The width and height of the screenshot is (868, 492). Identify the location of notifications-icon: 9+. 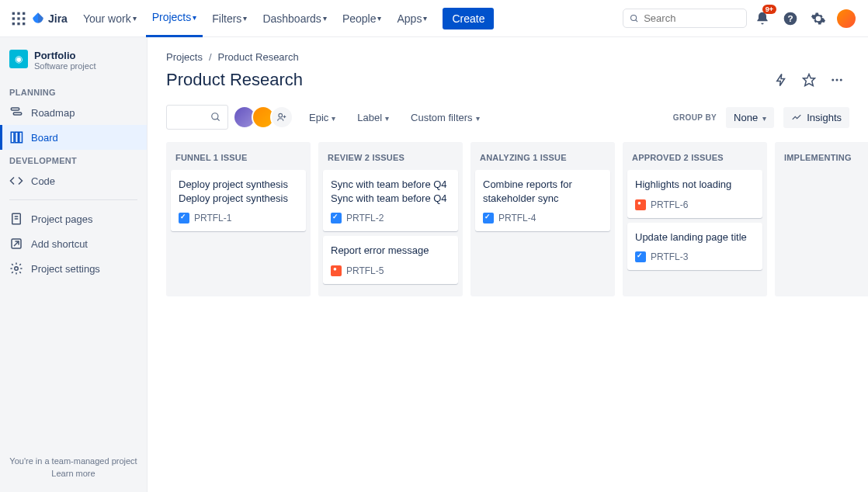
(762, 19).